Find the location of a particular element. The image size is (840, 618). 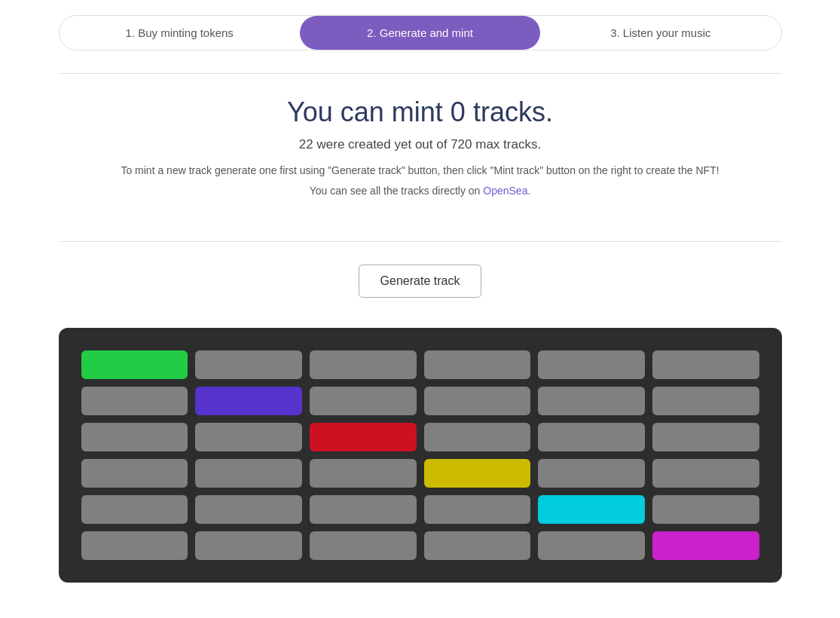

track-cell-r1-c3 is located at coordinates (478, 401).